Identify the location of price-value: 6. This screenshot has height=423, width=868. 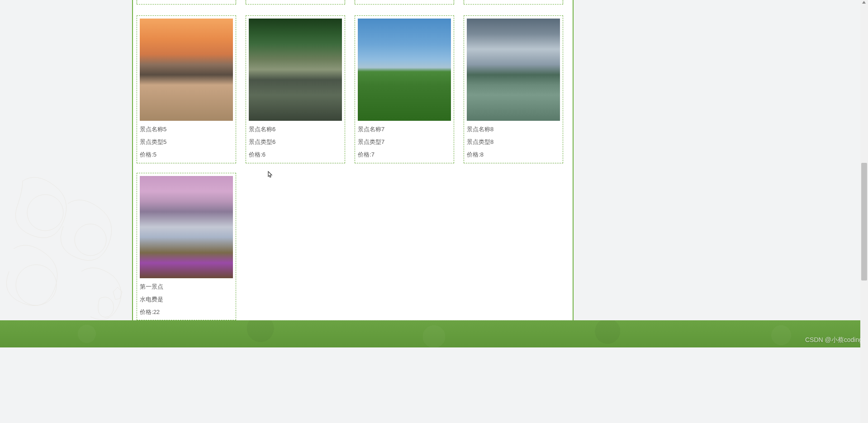
(264, 155).